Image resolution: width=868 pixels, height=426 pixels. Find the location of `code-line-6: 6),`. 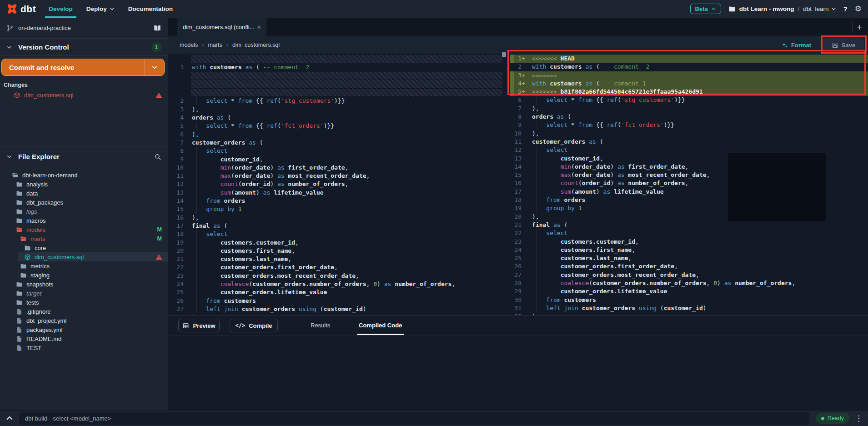

code-line-6: 6), is located at coordinates (336, 135).